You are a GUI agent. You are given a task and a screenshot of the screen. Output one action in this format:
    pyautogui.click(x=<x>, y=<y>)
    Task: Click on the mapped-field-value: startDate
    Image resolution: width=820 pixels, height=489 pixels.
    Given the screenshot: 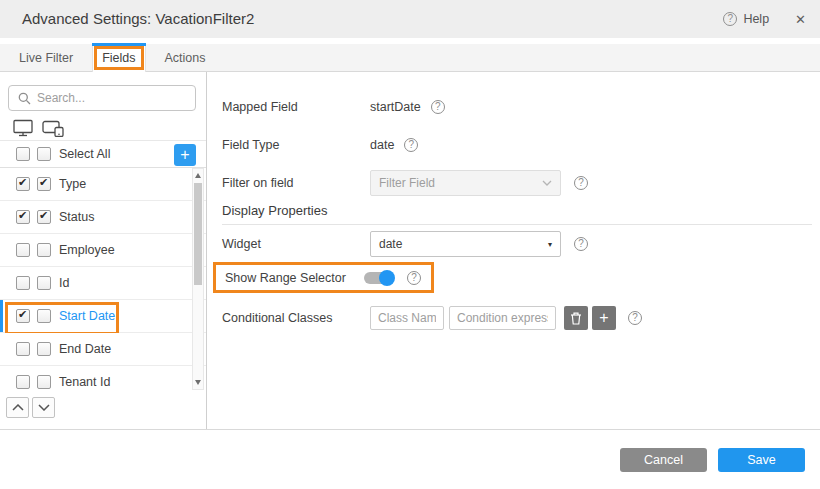 What is the action you would take?
    pyautogui.click(x=396, y=107)
    